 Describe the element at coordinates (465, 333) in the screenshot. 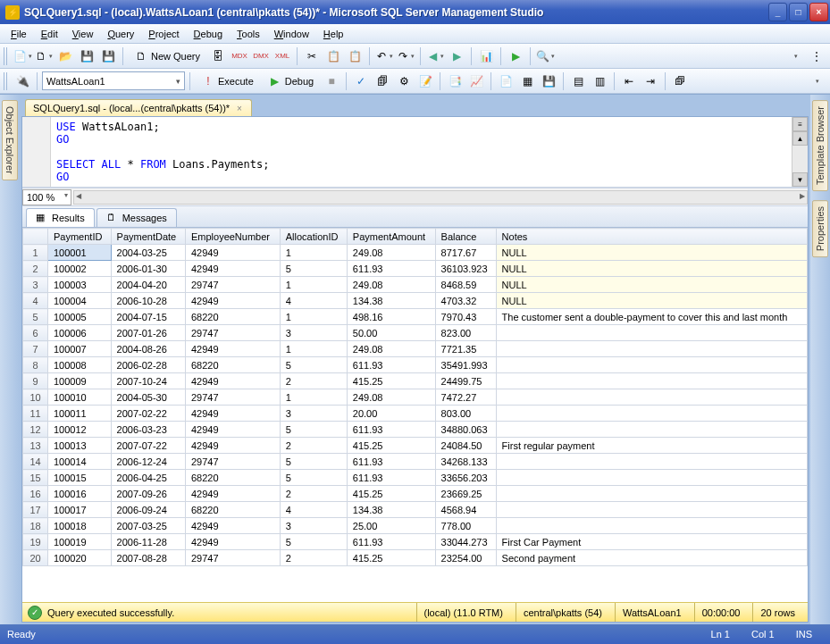

I see `grid-cell: 823.00` at that location.